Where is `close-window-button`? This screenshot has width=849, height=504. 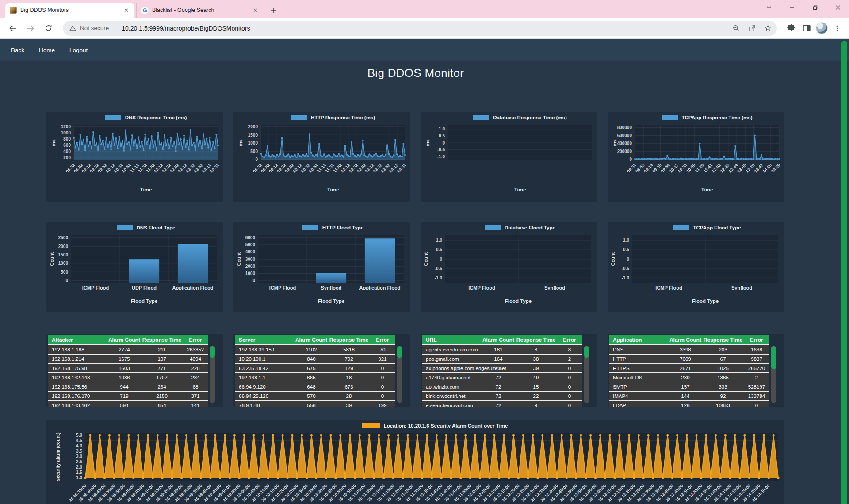 close-window-button is located at coordinates (838, 8).